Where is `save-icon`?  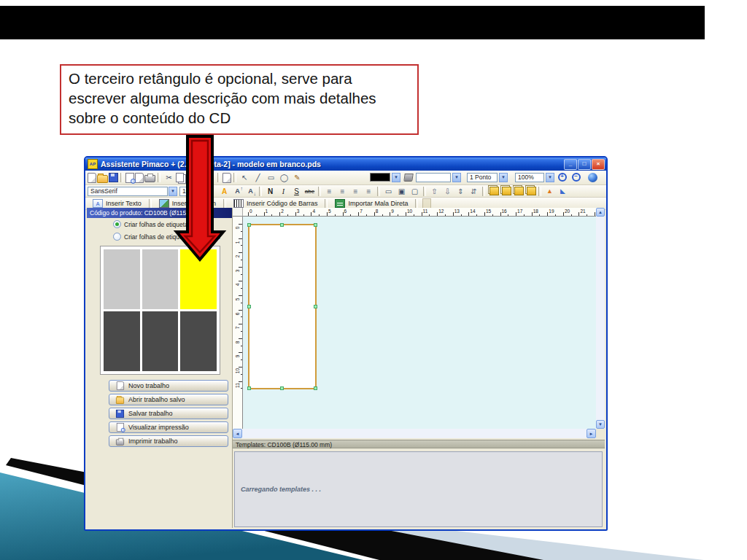
save-icon is located at coordinates (114, 178).